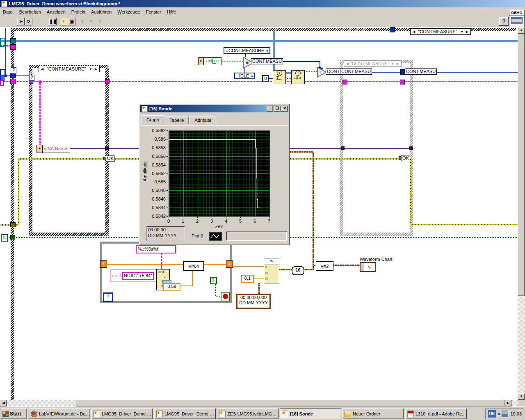 This screenshot has width=525, height=420. I want to click on probe-minimize-button: _, so click(270, 109).